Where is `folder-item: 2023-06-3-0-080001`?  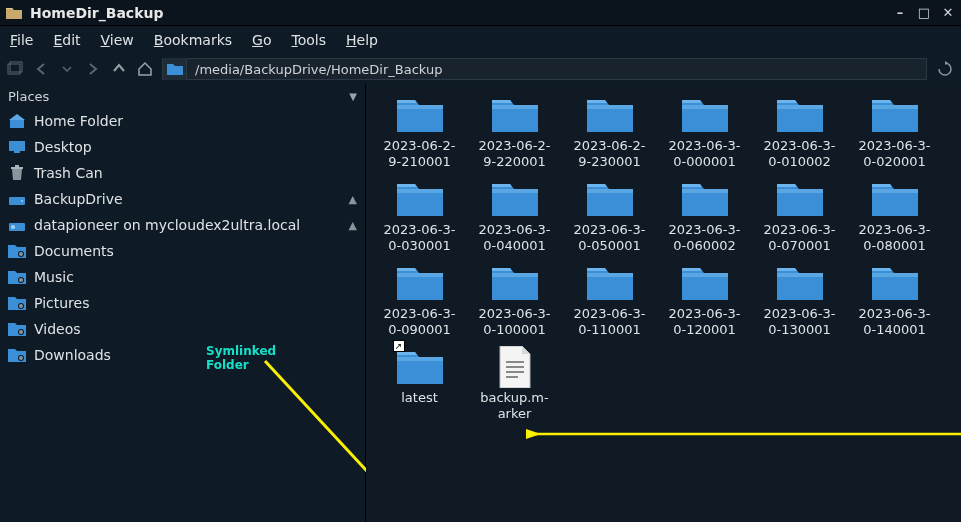
folder-item: 2023-06-3-0-080001 is located at coordinates (894, 216).